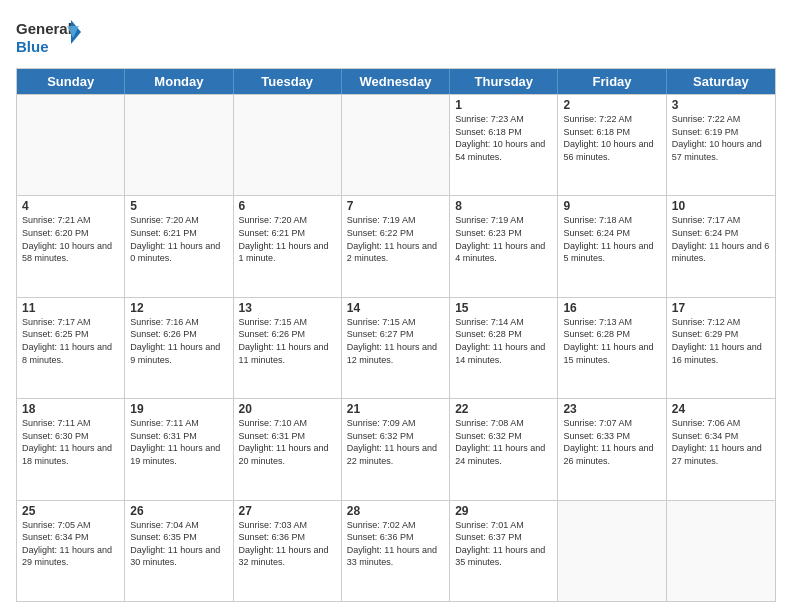 Image resolution: width=792 pixels, height=612 pixels. What do you see at coordinates (179, 348) in the screenshot?
I see `day-cell-12: 12Sunrise: 7:16 AM Sunset: 6:26 PM Dayli…` at bounding box center [179, 348].